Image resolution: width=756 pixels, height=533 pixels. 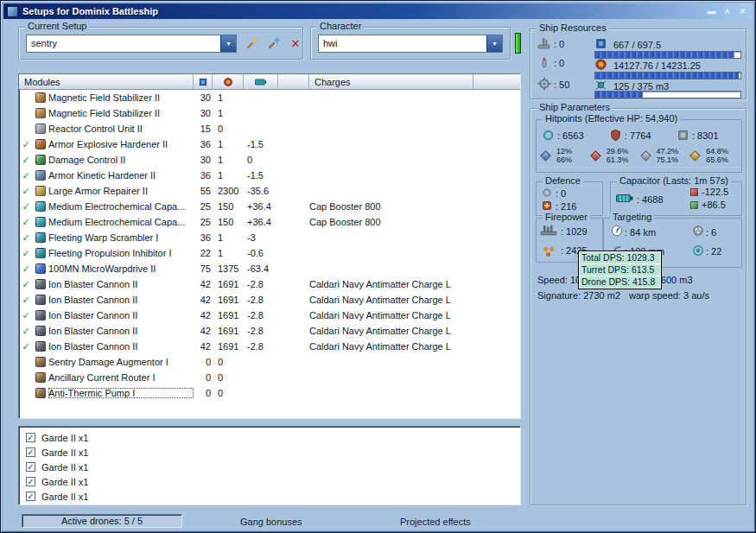 I want to click on armor-icon, so click(x=615, y=136).